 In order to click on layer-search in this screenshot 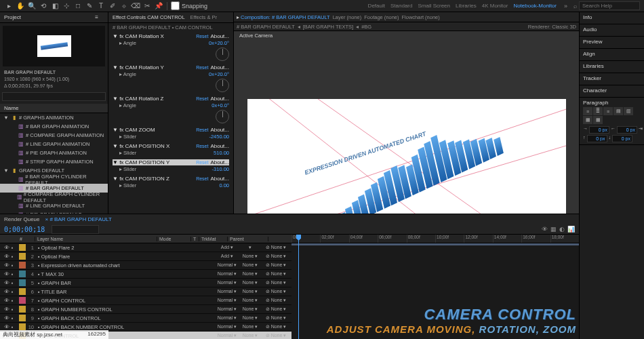, I will do `click(75, 229)`.